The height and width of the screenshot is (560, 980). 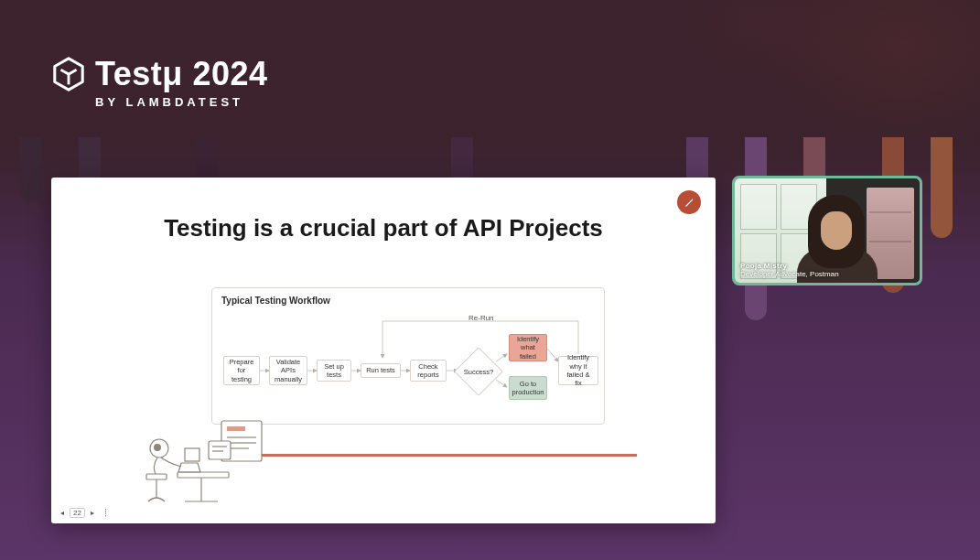 I want to click on step-identify-why: Identifywhy itfailed & fix, so click(x=578, y=371).